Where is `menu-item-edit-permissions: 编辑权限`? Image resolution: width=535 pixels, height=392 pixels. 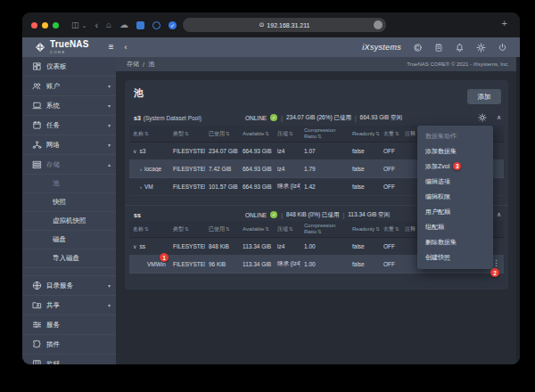
menu-item-edit-permissions: 编辑权限 is located at coordinates (455, 196).